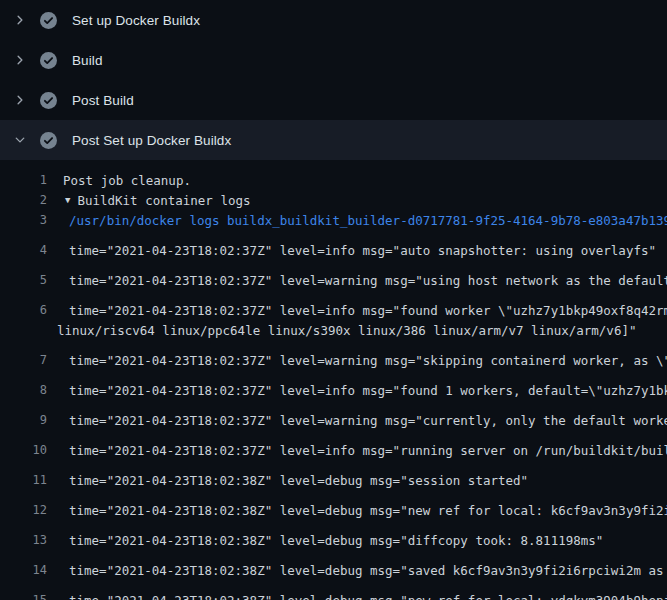  What do you see at coordinates (119, 180) in the screenshot?
I see `log-text: Post job cleanup.` at bounding box center [119, 180].